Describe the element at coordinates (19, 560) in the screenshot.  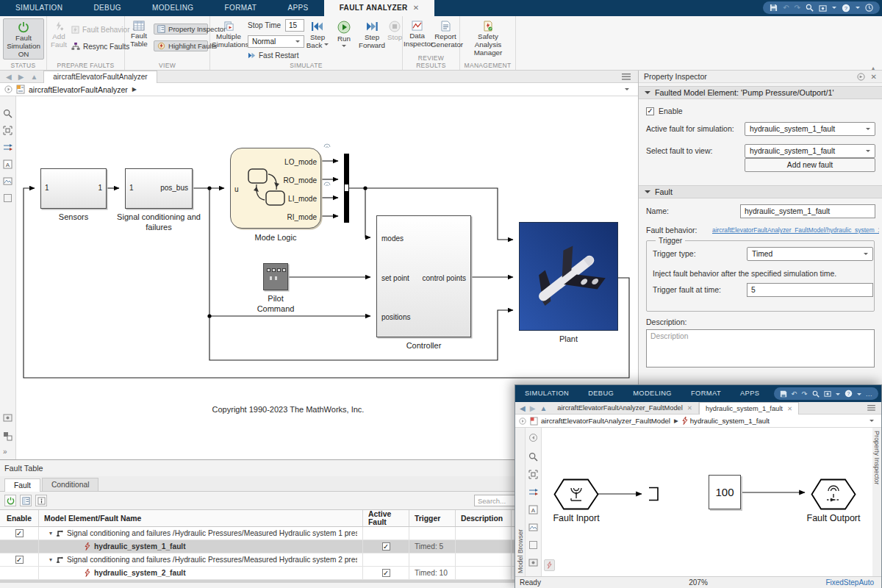
I see `row-enable-checkbox: ✓` at that location.